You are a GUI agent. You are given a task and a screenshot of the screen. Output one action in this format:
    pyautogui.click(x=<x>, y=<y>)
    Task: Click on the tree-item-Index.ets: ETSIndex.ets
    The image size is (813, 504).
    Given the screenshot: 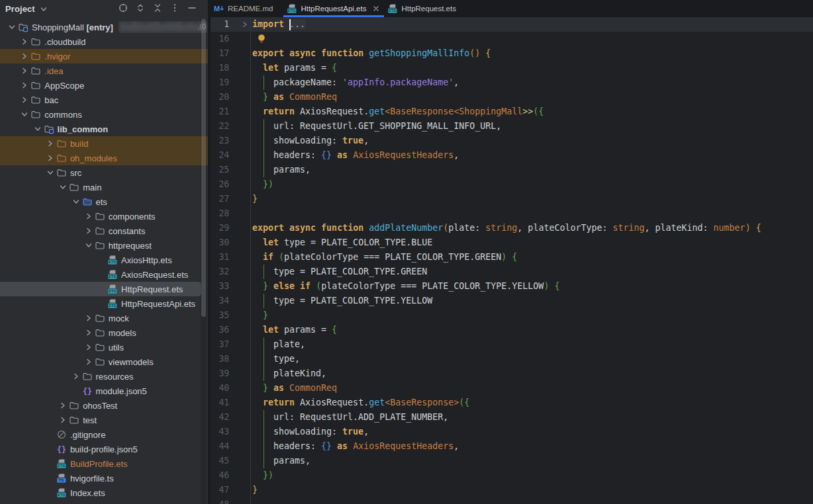 What is the action you would take?
    pyautogui.click(x=104, y=493)
    